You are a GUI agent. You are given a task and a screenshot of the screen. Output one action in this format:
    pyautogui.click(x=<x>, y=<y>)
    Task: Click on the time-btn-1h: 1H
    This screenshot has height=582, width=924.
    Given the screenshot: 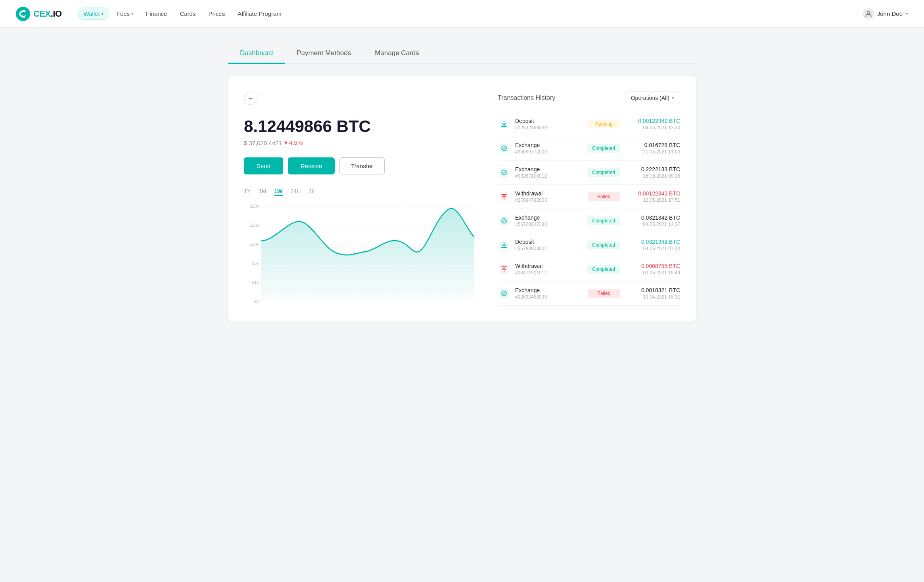 What is the action you would take?
    pyautogui.click(x=312, y=191)
    